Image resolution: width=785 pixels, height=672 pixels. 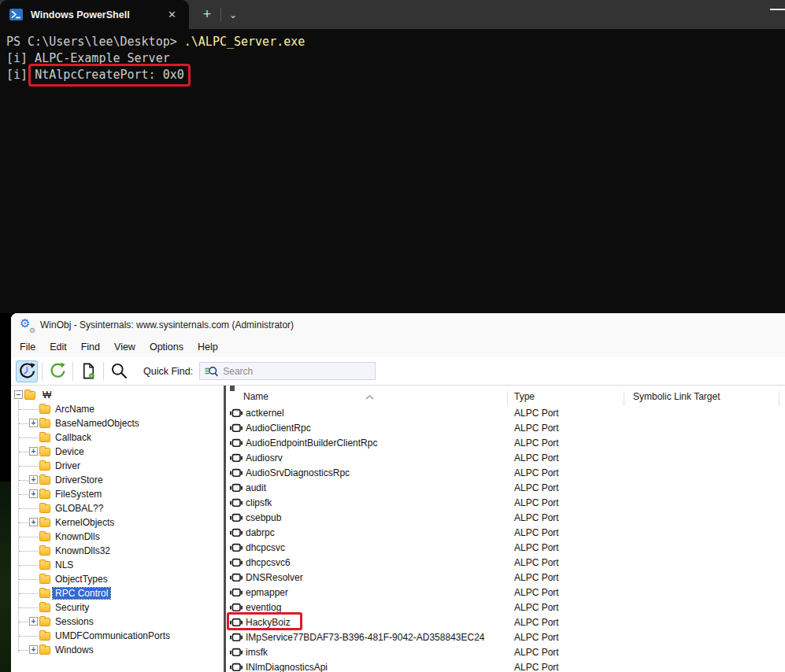 I want to click on tree-item-security: Security, so click(x=117, y=607).